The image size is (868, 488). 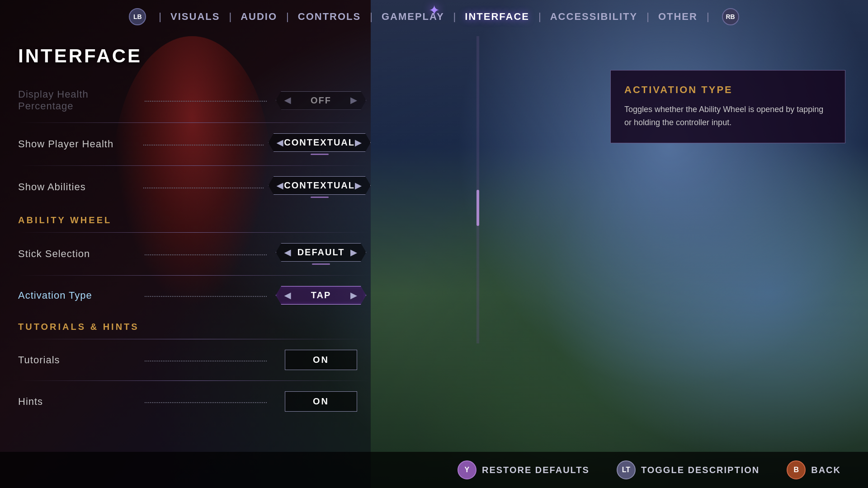 I want to click on back-action: B BACK, so click(x=814, y=470).